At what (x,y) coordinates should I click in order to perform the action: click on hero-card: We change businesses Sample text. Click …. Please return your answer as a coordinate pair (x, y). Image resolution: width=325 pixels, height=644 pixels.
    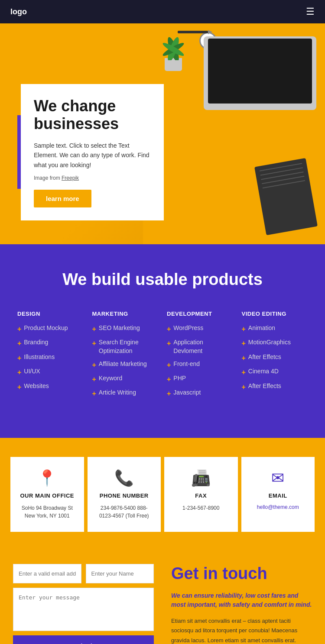
    Looking at the image, I should click on (92, 152).